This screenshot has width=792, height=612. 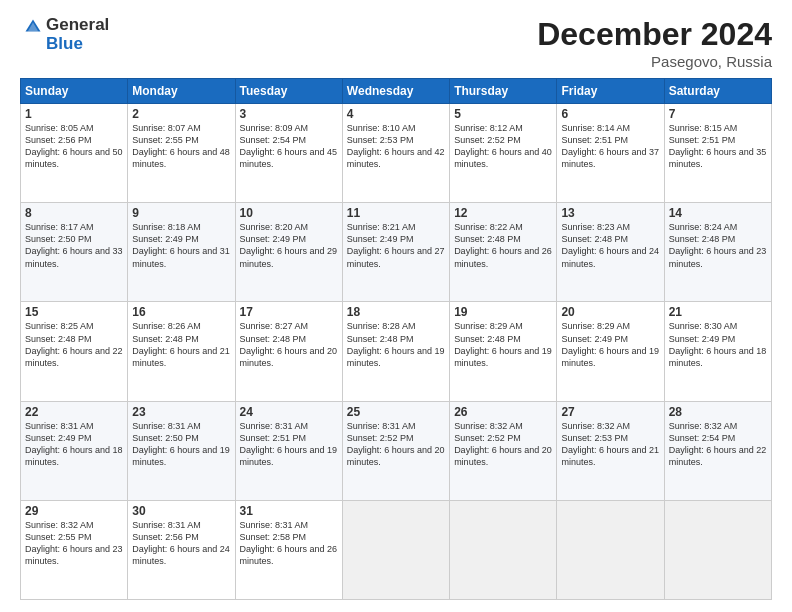 What do you see at coordinates (718, 213) in the screenshot?
I see `day-number: 14` at bounding box center [718, 213].